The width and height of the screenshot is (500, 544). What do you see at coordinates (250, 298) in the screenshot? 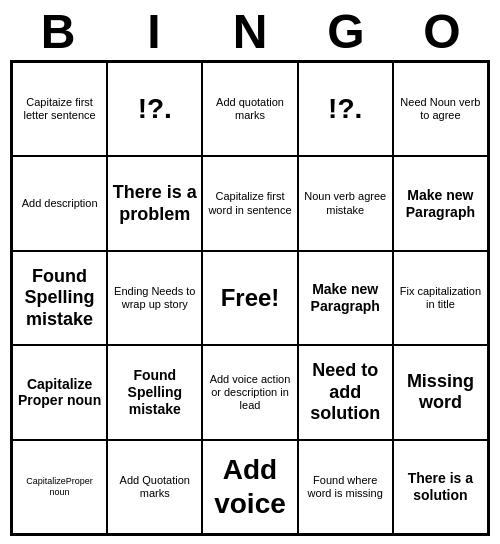
I see `cell-r2-c2: Free!` at bounding box center [250, 298].